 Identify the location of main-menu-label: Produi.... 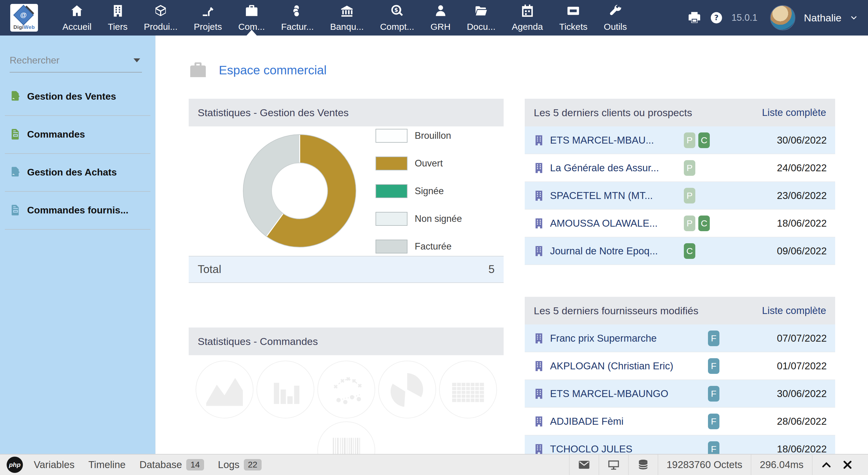
(161, 27).